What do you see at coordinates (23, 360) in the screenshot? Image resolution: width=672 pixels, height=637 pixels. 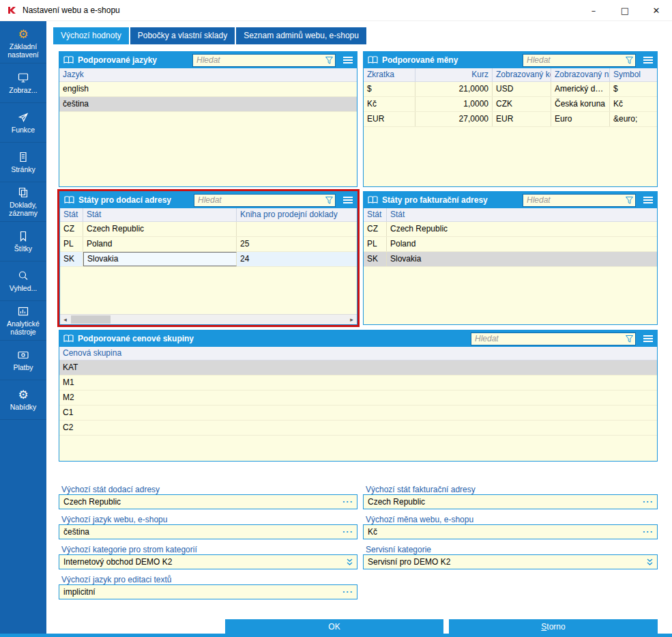 I see `sidebar-item-platby: Platby` at bounding box center [23, 360].